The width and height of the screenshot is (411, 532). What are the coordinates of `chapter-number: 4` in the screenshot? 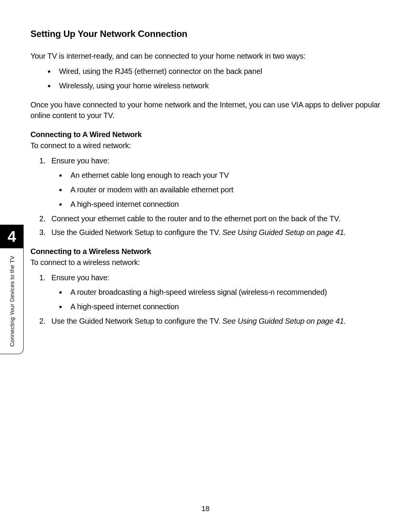 It's located at (12, 237).